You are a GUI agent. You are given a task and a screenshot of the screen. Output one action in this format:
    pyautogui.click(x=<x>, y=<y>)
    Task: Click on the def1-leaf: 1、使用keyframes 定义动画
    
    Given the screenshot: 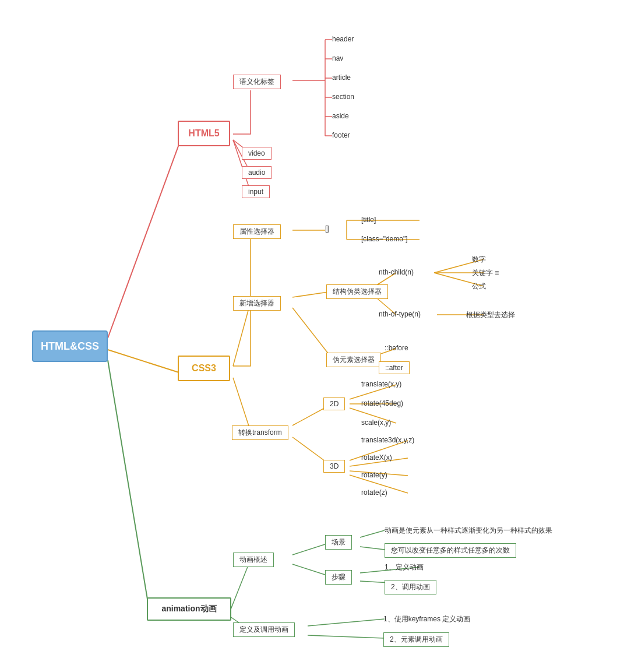 What is the action you would take?
    pyautogui.click(x=426, y=619)
    